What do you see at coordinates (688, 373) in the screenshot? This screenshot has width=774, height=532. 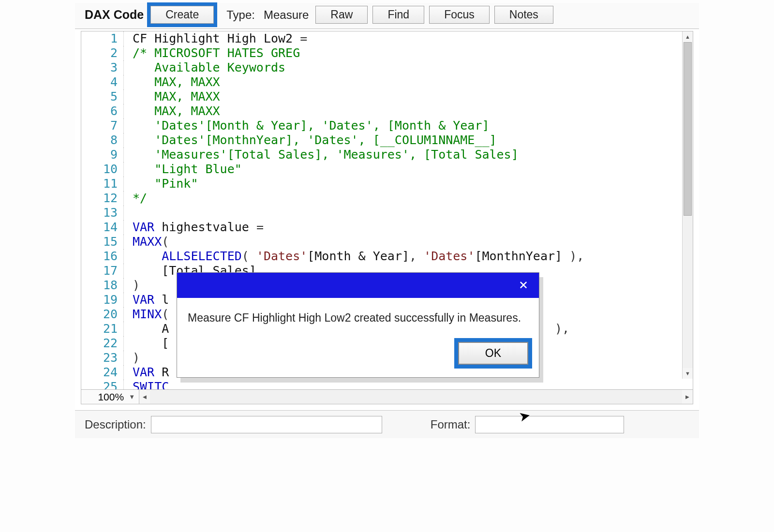 I see `scroll-down-icon: ▼` at bounding box center [688, 373].